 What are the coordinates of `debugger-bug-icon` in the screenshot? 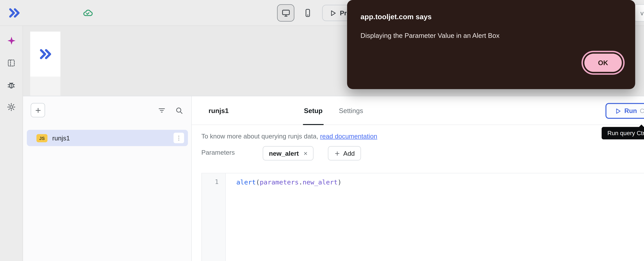 It's located at (12, 85).